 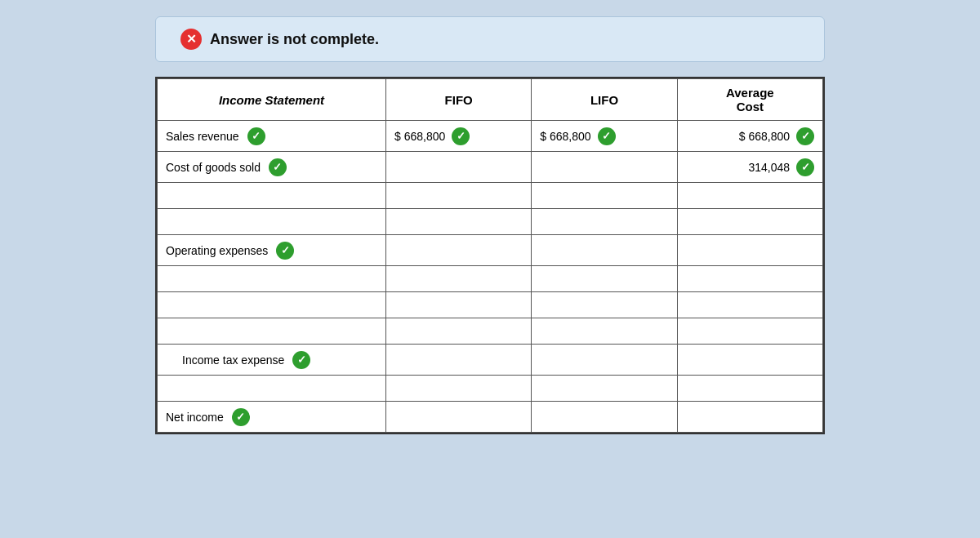 What do you see at coordinates (769, 167) in the screenshot?
I see `avg-cost-value: 314,048` at bounding box center [769, 167].